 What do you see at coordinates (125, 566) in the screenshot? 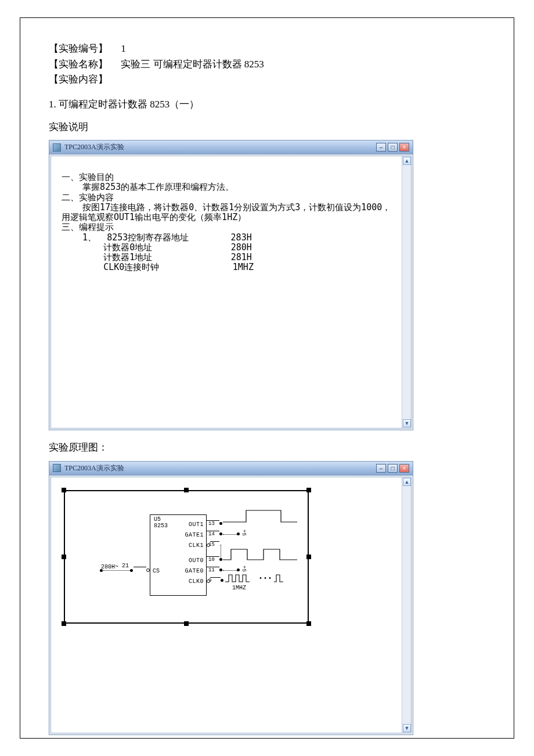
I see `cs-pin-num: 21` at bounding box center [125, 566].